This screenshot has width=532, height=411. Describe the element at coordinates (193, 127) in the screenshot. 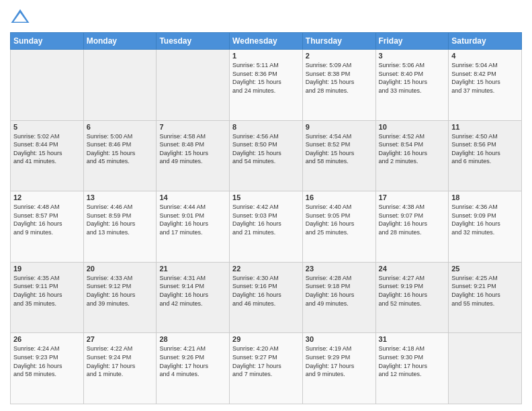

I see `day-number: 7` at that location.